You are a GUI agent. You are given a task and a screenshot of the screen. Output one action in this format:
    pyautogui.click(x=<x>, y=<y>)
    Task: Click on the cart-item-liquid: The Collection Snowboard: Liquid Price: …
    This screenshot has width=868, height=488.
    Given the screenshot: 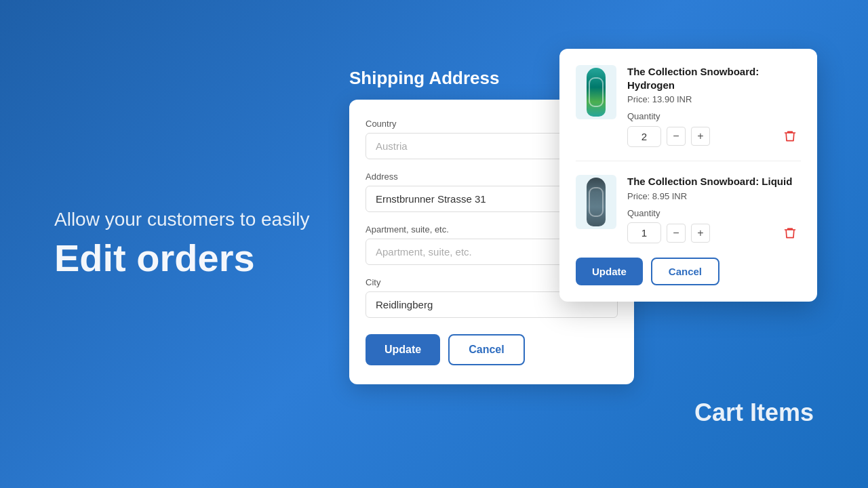 What is the action you would take?
    pyautogui.click(x=688, y=209)
    